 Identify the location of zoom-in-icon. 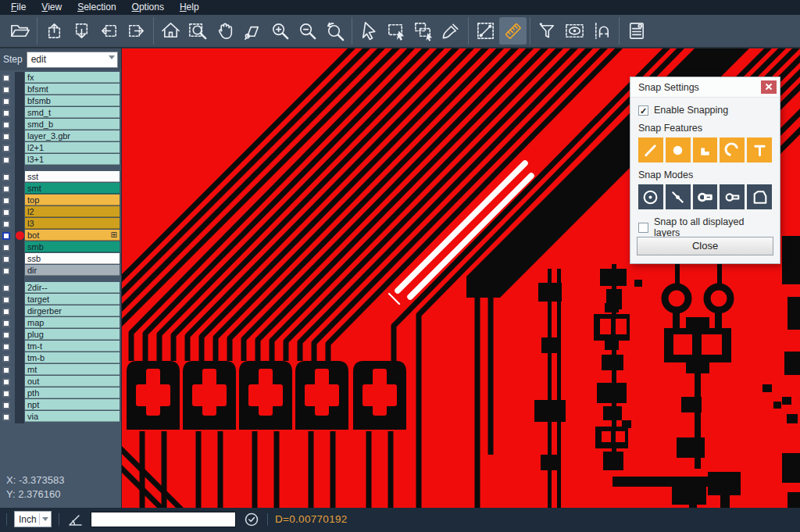
(280, 31).